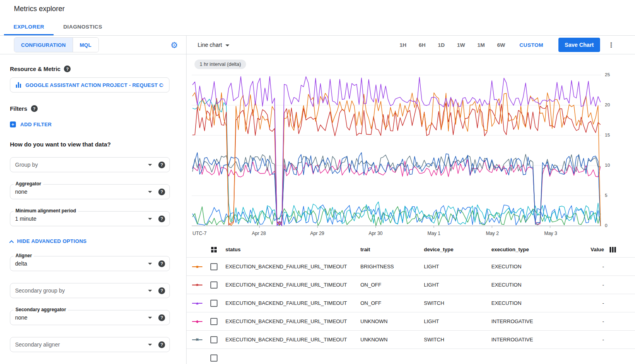 This screenshot has width=635, height=364. I want to click on aligner-select: delta, so click(90, 264).